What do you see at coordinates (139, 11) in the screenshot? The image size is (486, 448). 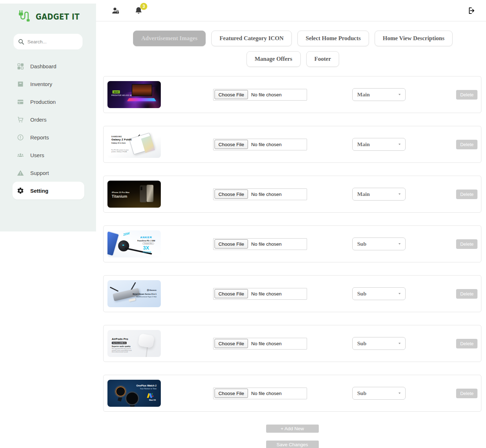 I see `notifications: 3` at bounding box center [139, 11].